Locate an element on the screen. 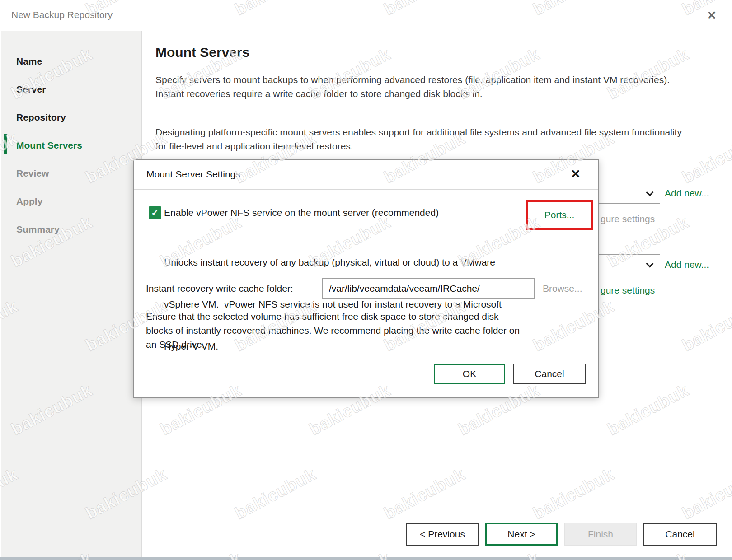 This screenshot has width=732, height=560. cache-folder-input is located at coordinates (428, 288).